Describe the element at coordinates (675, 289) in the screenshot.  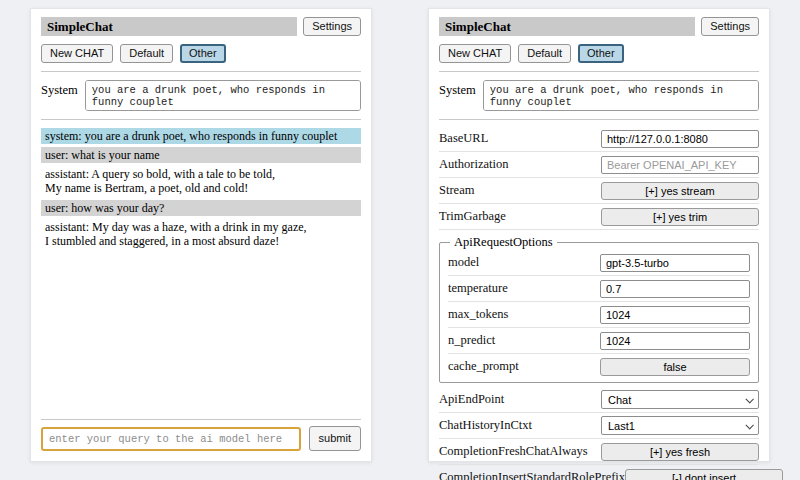
I see `temperature-input` at that location.